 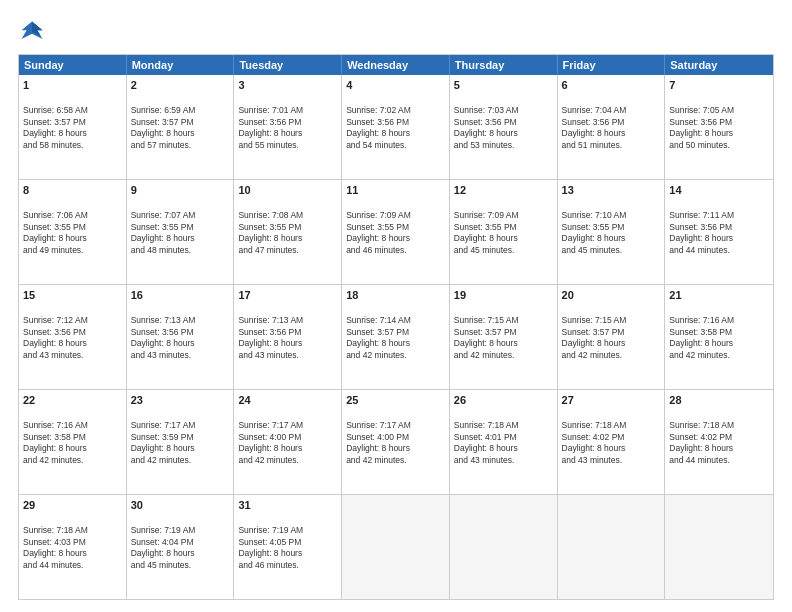 What do you see at coordinates (719, 337) in the screenshot?
I see `calendar-cell: 21Sunrise: 7:16 AMSunset: 3:58 PMDayligh…` at bounding box center [719, 337].